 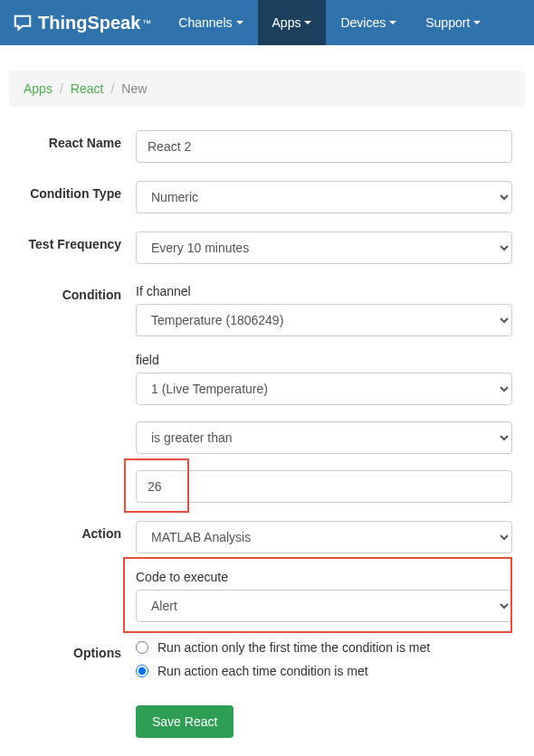 What do you see at coordinates (72, 572) in the screenshot?
I see `label-action: Action` at bounding box center [72, 572].